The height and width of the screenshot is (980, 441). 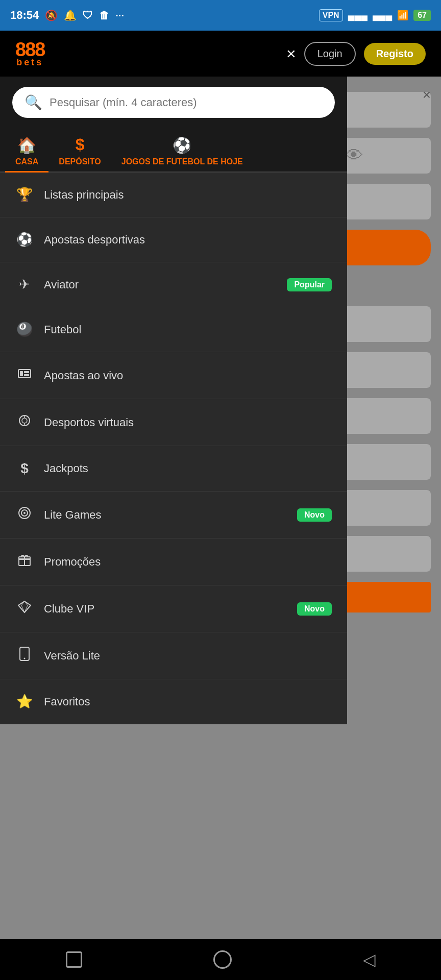 I want to click on live-icon, so click(x=24, y=376).